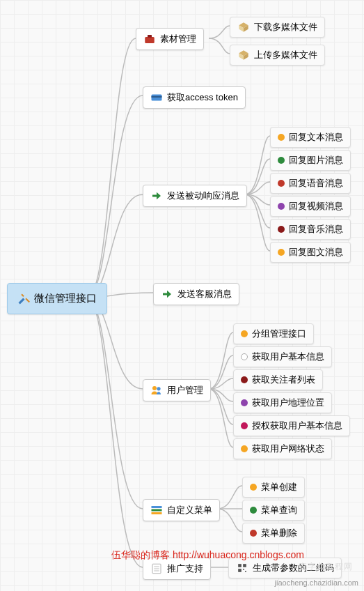 The height and width of the screenshot is (591, 364). What do you see at coordinates (310, 206) in the screenshot?
I see `leaf-reply-video: 回复视频消息` at bounding box center [310, 206].